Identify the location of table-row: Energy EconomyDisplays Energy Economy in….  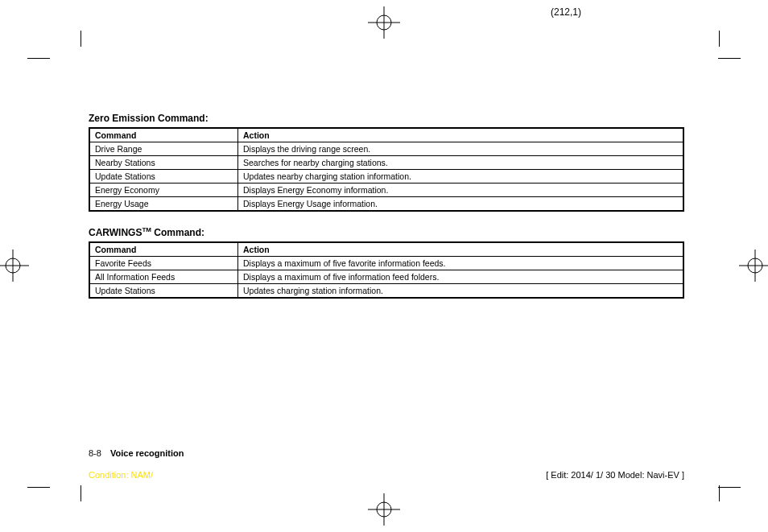
(386, 190).